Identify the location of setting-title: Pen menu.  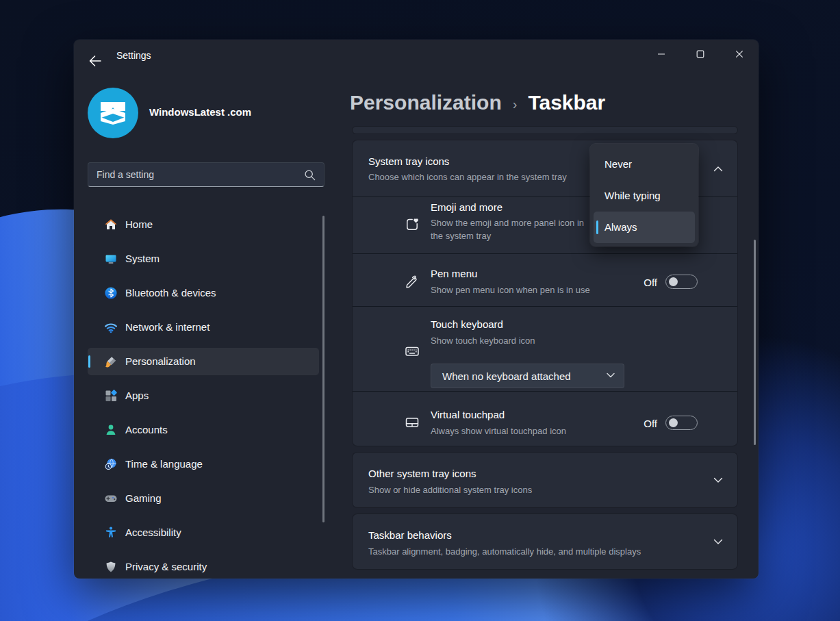
(454, 274).